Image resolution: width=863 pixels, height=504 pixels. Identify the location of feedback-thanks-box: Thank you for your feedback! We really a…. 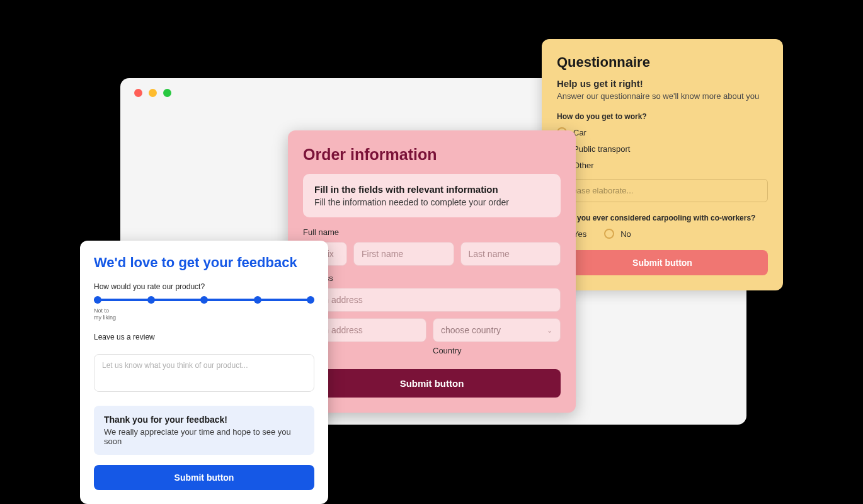
(204, 430).